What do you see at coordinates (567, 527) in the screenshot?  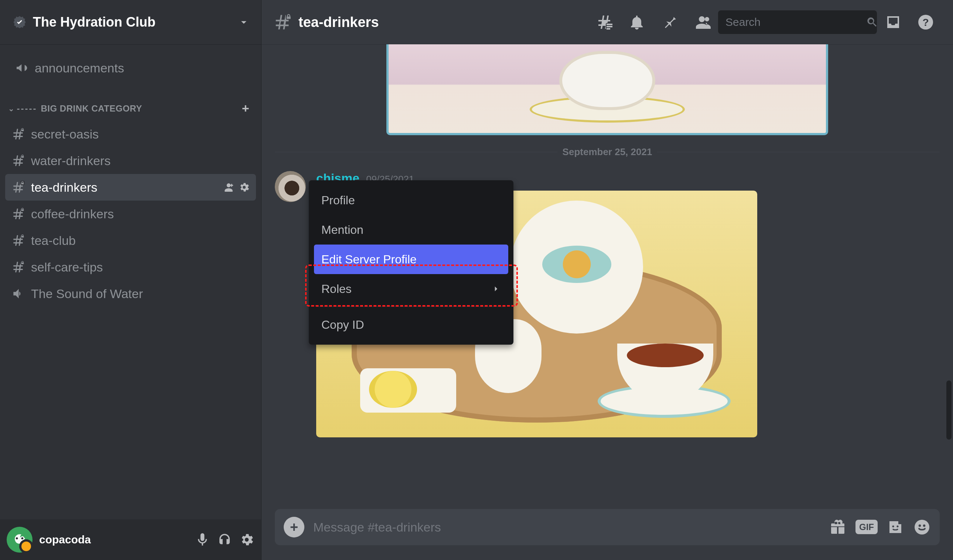 I see `message-input` at bounding box center [567, 527].